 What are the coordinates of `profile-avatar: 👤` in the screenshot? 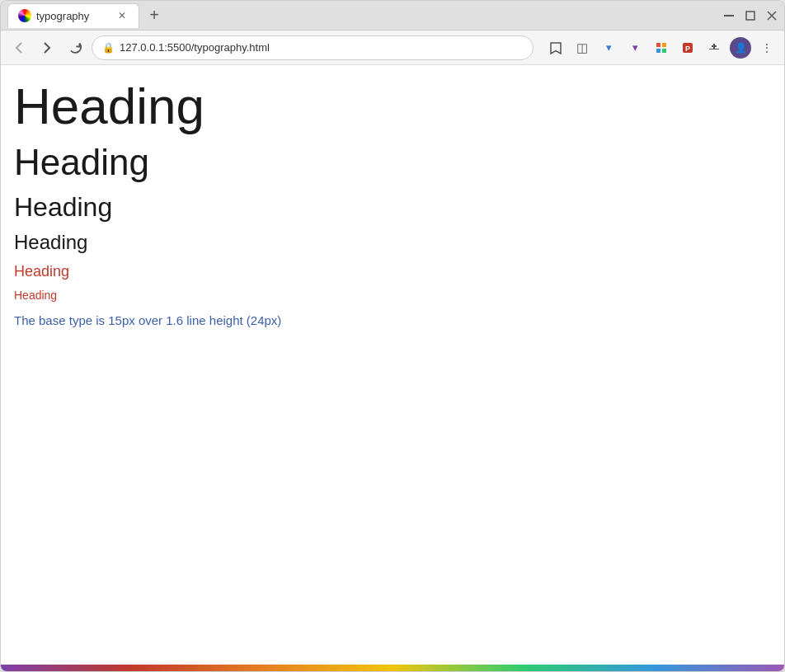 It's located at (740, 48).